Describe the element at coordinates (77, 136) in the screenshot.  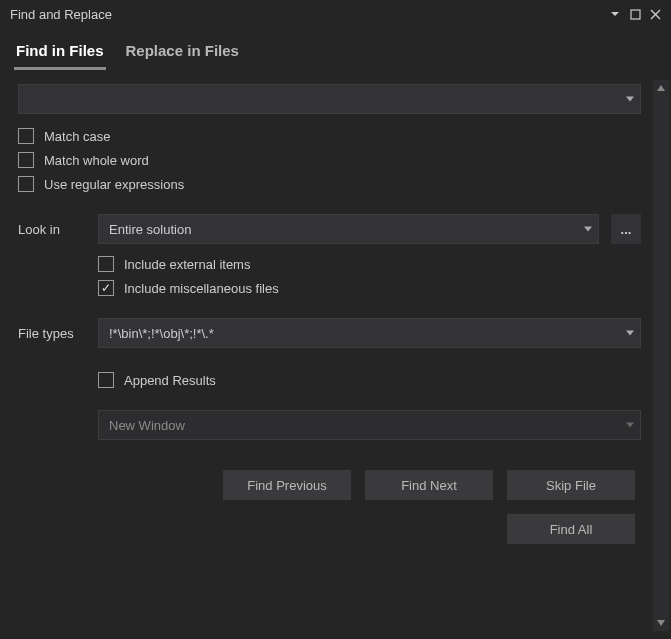
I see `match-case-label: Match case` at that location.